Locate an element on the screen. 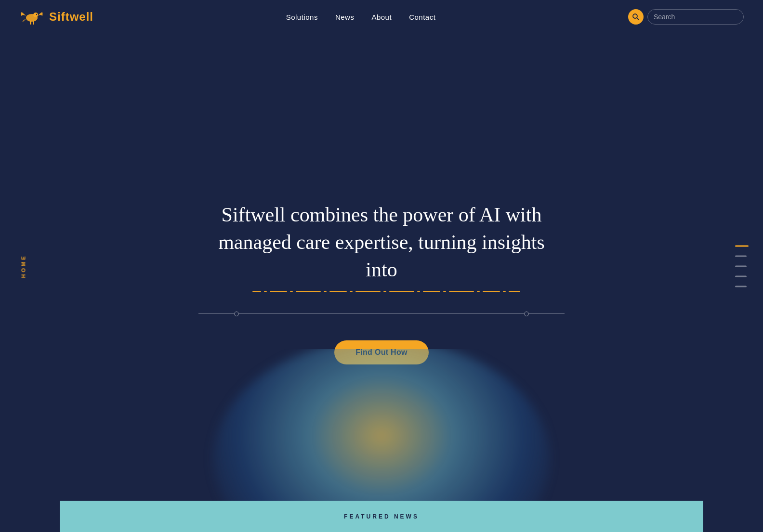 The image size is (763, 532). nav-about: About is located at coordinates (382, 17).